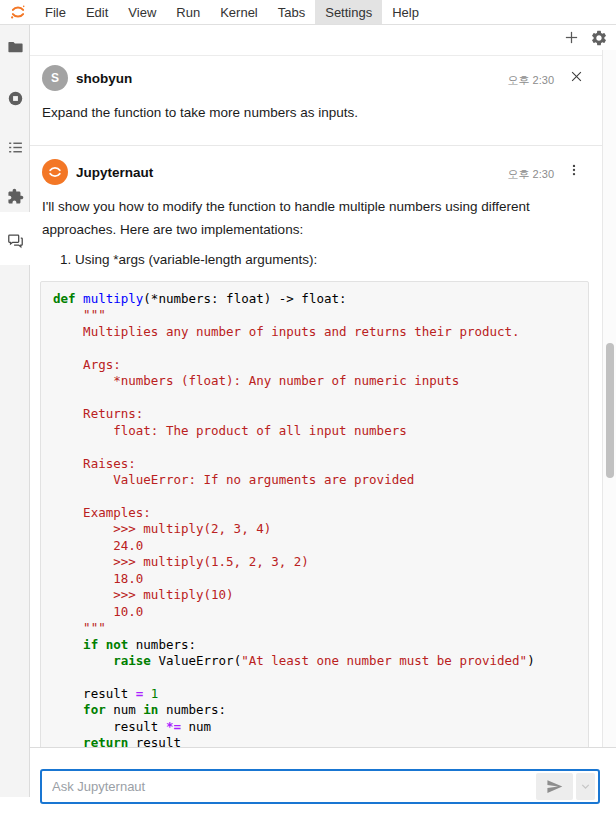  What do you see at coordinates (16, 98) in the screenshot?
I see `running-kernels-icon` at bounding box center [16, 98].